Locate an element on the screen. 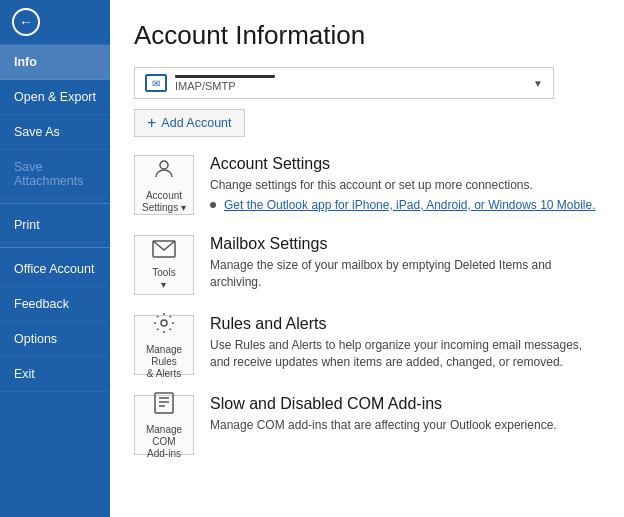  sidebar-item-save-attachments: Save Attachments is located at coordinates (55, 174).